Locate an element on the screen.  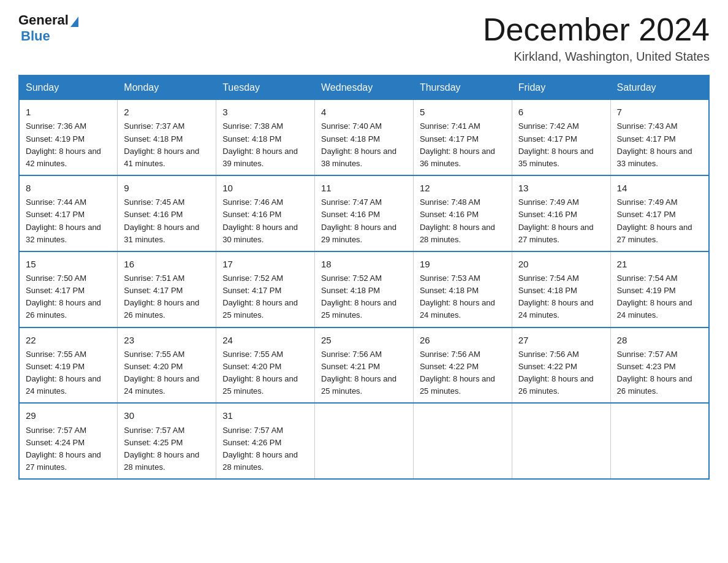
day-detail: Sunrise: 7:53 AMSunset: 4:18 PMDaylight:… is located at coordinates (457, 297).